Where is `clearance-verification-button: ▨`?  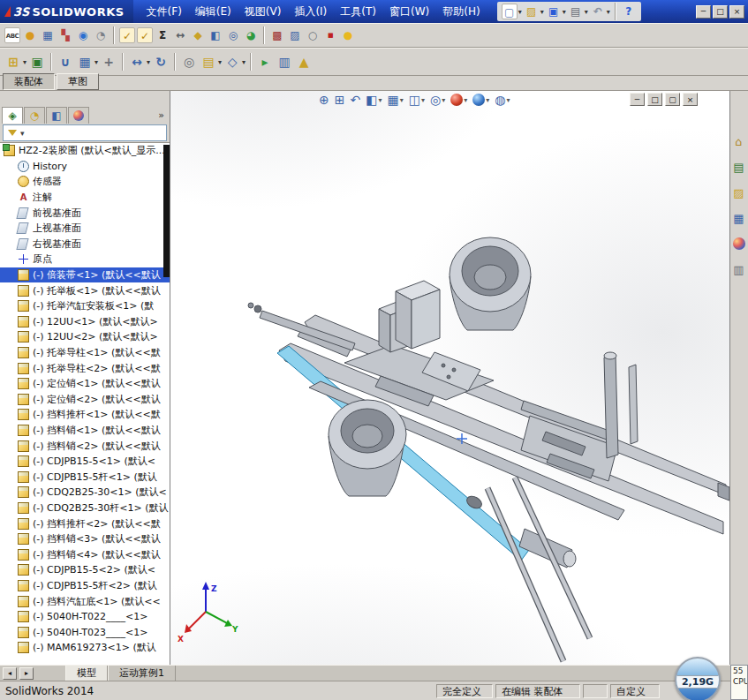 clearance-verification-button: ▨ is located at coordinates (295, 35).